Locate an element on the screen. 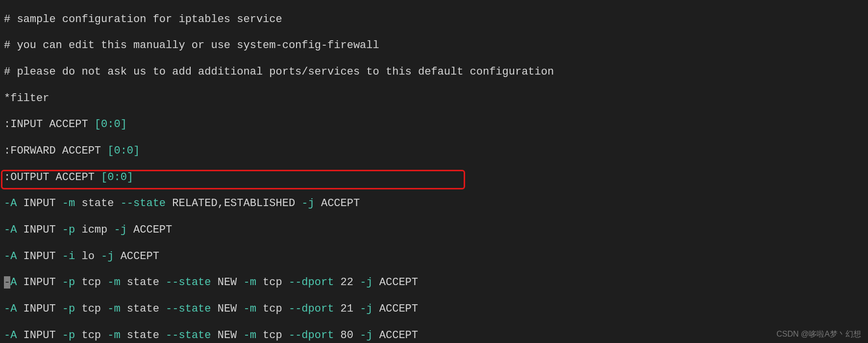 The image size is (868, 343). code-line: :FORWARD ACCEPT [0:0] is located at coordinates (434, 151).